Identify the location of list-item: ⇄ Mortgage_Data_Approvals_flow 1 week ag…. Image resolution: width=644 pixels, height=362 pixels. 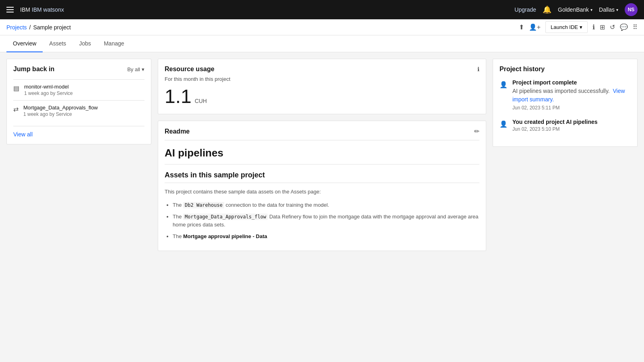
(79, 111).